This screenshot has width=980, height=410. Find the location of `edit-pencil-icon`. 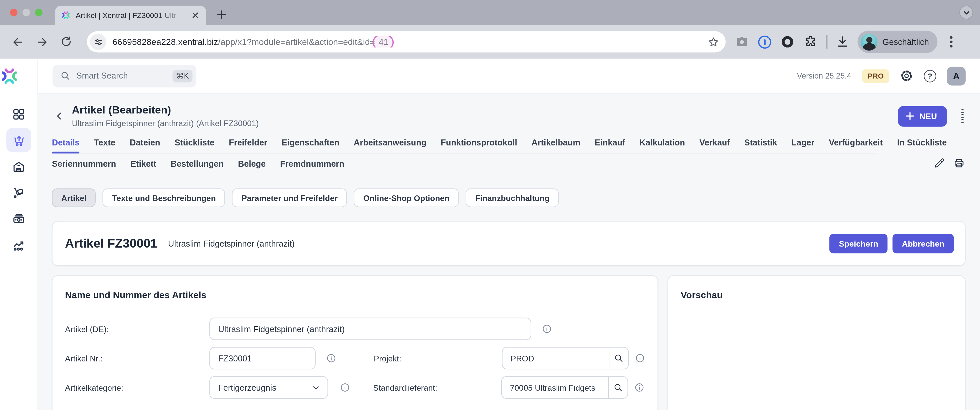

edit-pencil-icon is located at coordinates (939, 163).